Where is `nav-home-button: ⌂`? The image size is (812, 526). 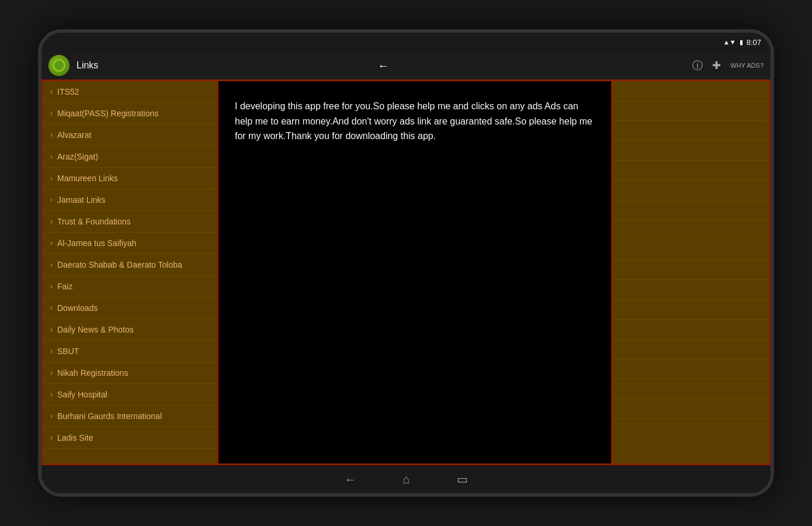 nav-home-button: ⌂ is located at coordinates (406, 479).